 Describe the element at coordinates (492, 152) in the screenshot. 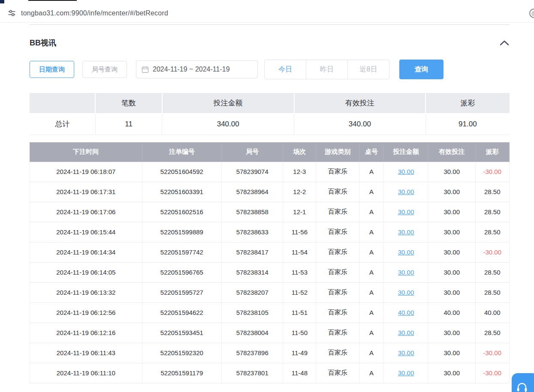

I see `header-payout: 派彩` at that location.